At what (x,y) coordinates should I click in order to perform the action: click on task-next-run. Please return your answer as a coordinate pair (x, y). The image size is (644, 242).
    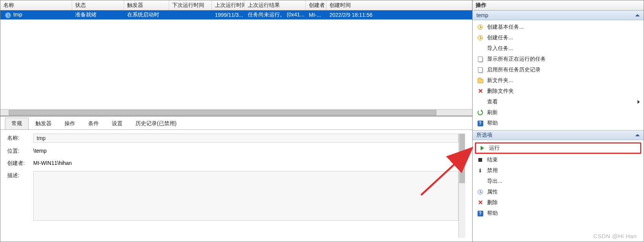
    Looking at the image, I should click on (190, 15).